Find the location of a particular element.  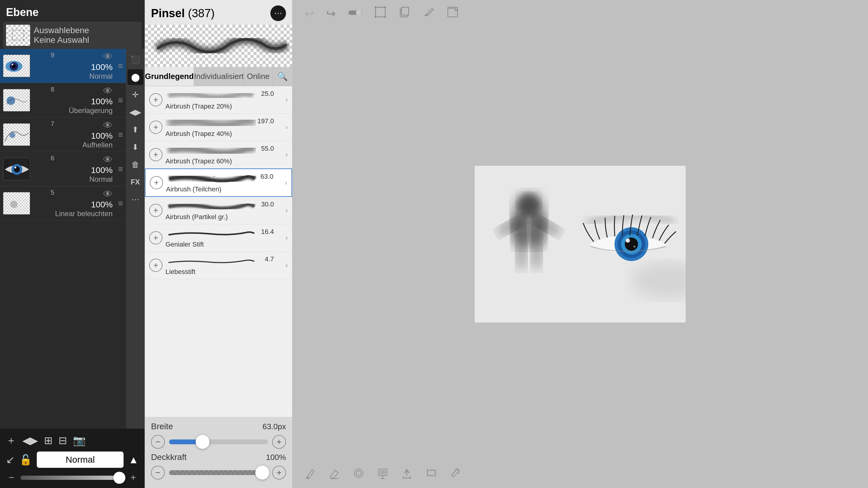

brush-item: + Airbrush (Partikel gr.) 30.0 › is located at coordinates (218, 210).